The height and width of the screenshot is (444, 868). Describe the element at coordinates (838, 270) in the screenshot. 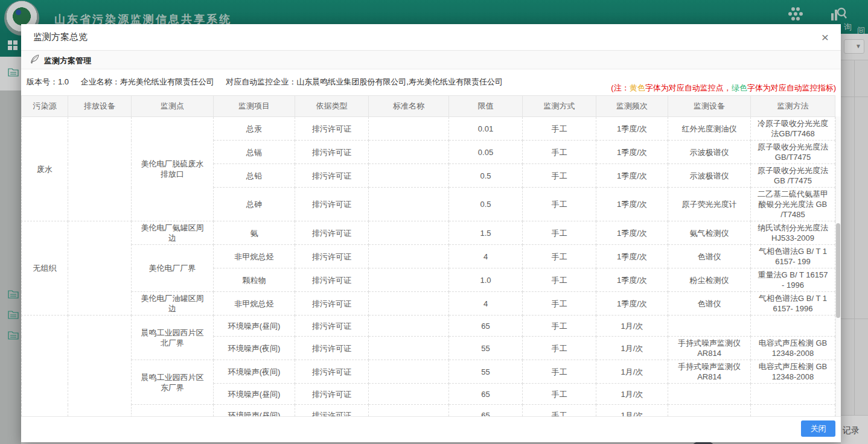

I see `scrollbar-thumb` at that location.